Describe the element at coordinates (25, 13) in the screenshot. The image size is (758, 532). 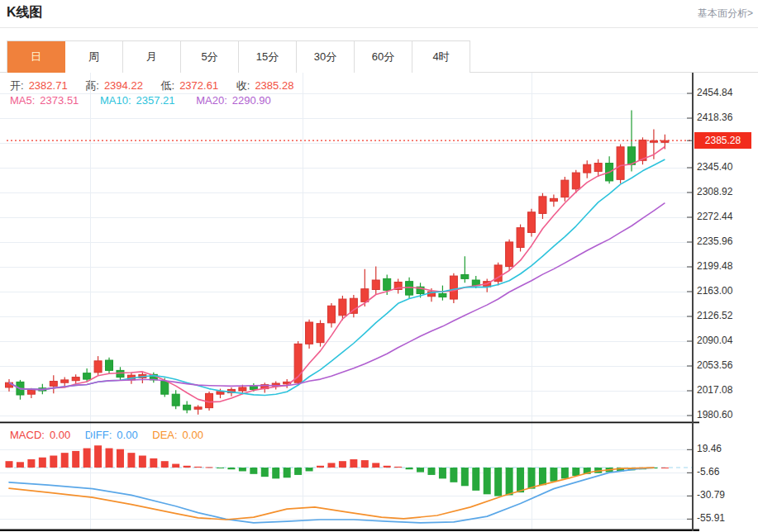
I see `page-title: K线图` at that location.